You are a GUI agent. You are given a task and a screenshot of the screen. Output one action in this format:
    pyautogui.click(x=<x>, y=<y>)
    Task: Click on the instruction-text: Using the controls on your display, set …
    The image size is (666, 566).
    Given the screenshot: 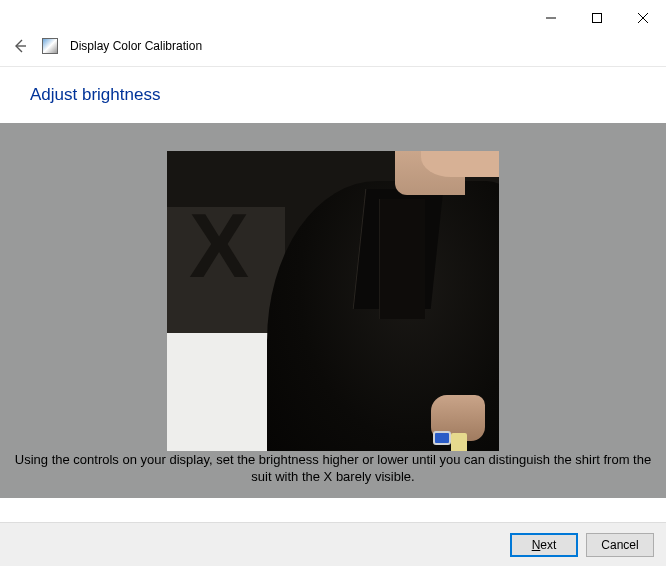 What is the action you would take?
    pyautogui.click(x=333, y=468)
    